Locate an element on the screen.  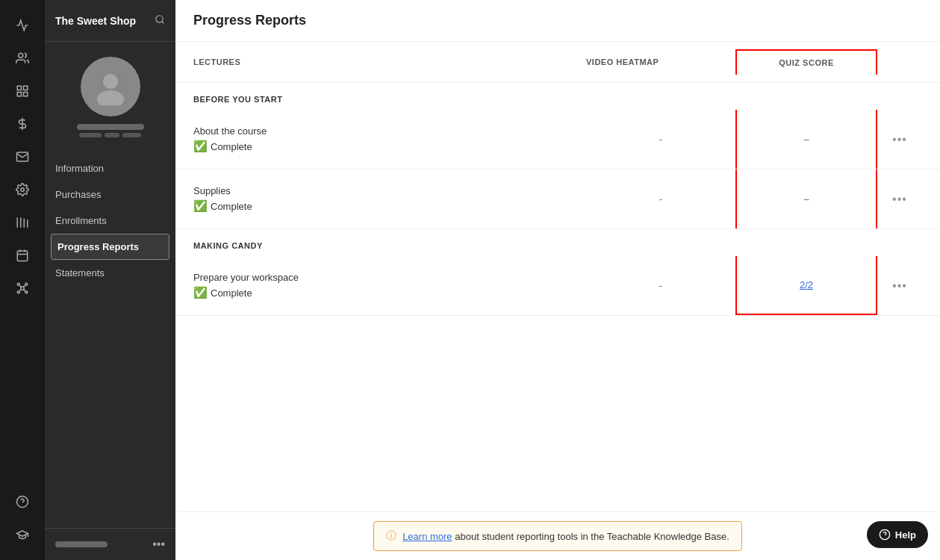
library-icon is located at coordinates (22, 223).